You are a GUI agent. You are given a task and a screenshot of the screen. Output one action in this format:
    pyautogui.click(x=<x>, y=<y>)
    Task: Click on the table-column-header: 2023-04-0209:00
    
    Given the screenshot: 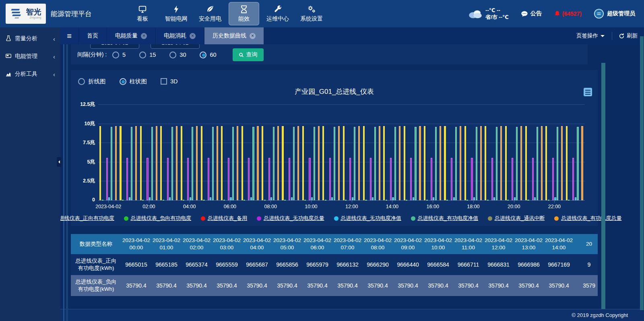 What is the action you would take?
    pyautogui.click(x=408, y=244)
    